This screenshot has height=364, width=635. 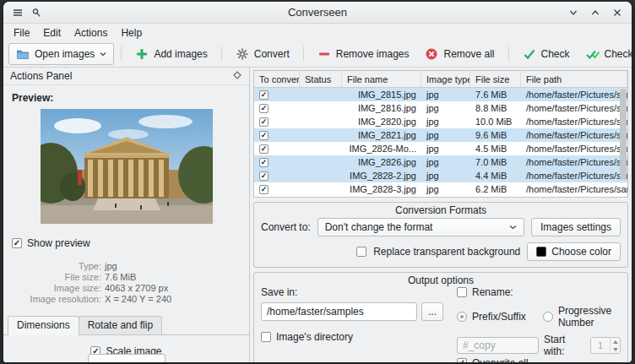 I want to click on prefix-suffix-radio, so click(x=462, y=317).